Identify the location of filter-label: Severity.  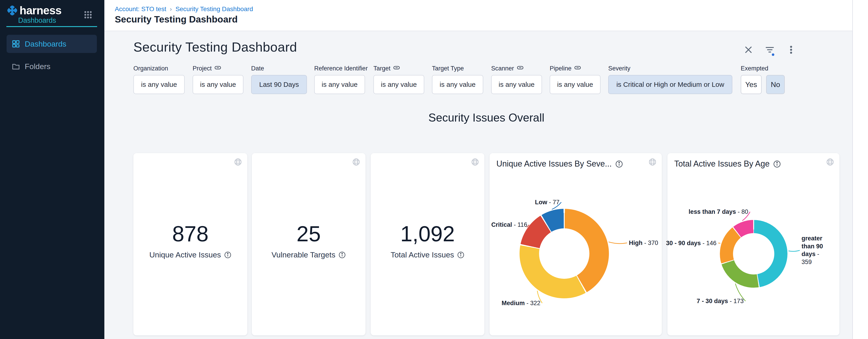
(670, 68).